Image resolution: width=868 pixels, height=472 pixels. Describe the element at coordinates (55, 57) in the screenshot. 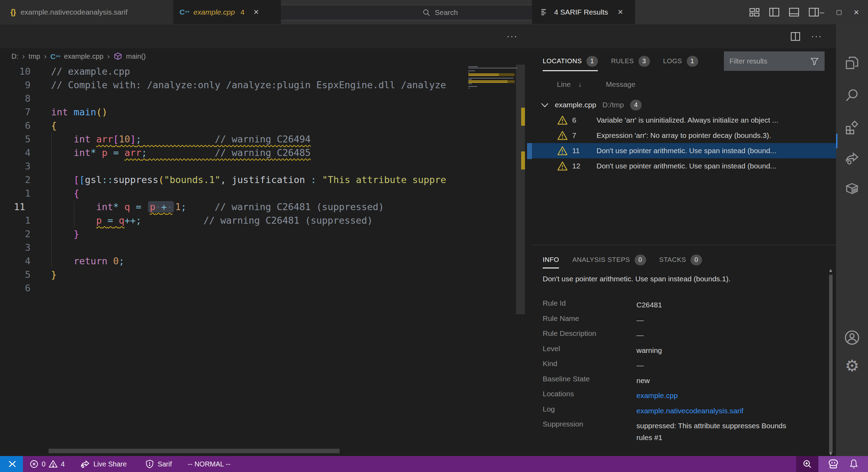

I see `cpp-file-icon: C++` at that location.